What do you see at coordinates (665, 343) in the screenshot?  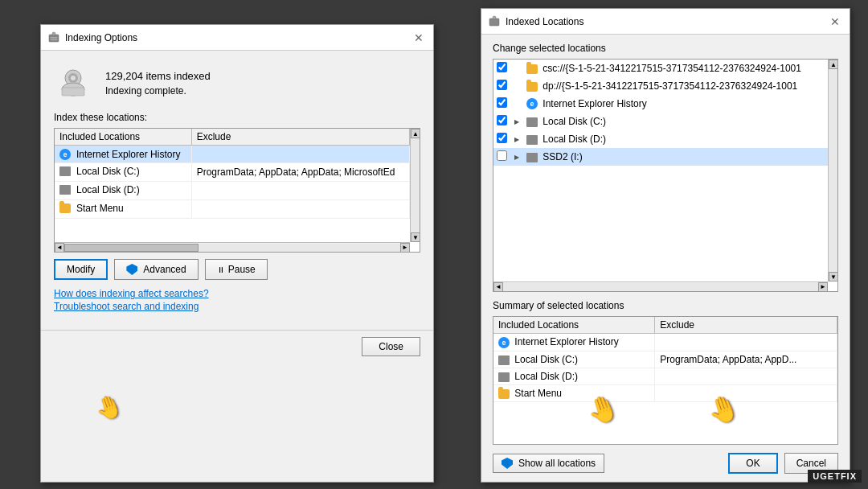 I see `summary-row: e Internet Explorer History` at bounding box center [665, 343].